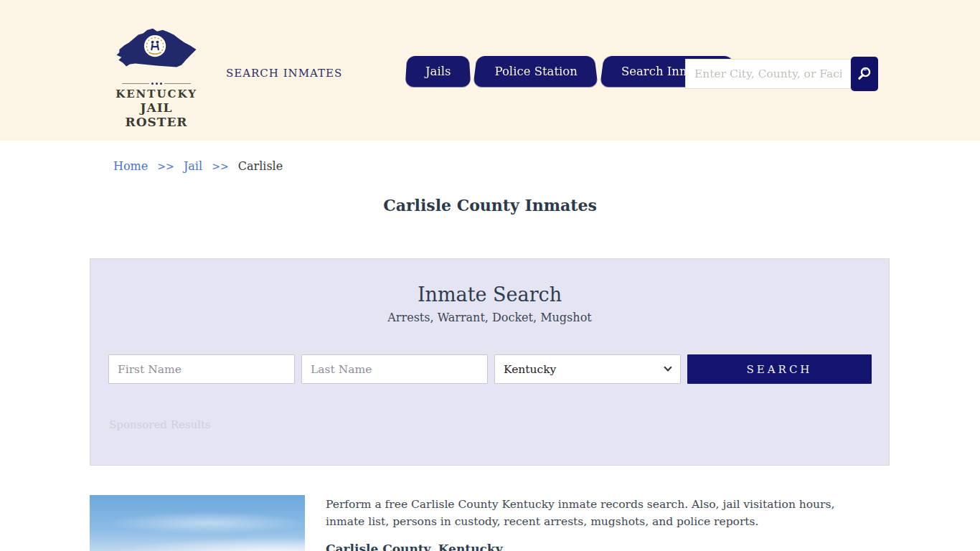  Describe the element at coordinates (197, 523) in the screenshot. I see `county-photo-sky` at that location.